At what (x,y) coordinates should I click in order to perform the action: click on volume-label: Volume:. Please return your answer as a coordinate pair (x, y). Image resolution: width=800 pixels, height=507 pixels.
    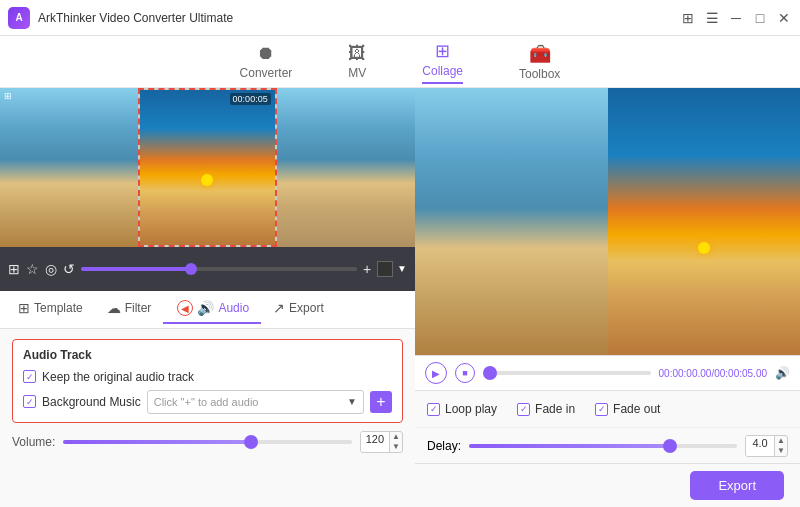
    Looking at the image, I should click on (34, 442).